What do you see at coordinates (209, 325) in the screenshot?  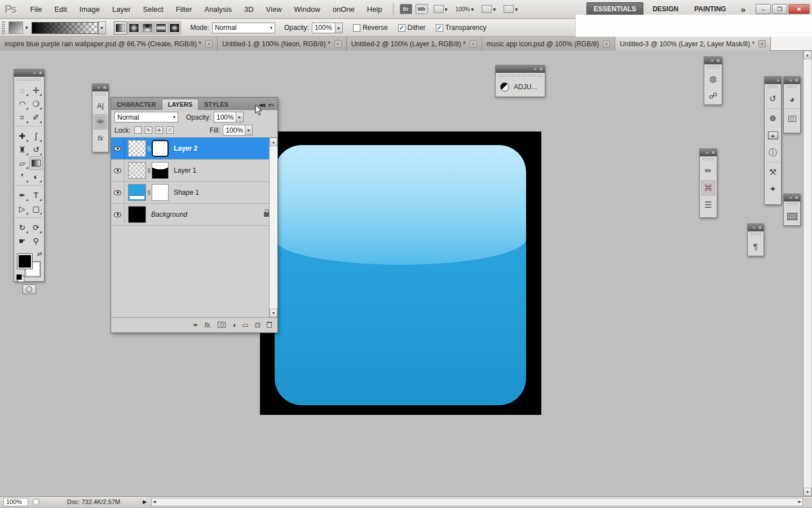 I see `layer-style-fx-icon: fx.` at bounding box center [209, 325].